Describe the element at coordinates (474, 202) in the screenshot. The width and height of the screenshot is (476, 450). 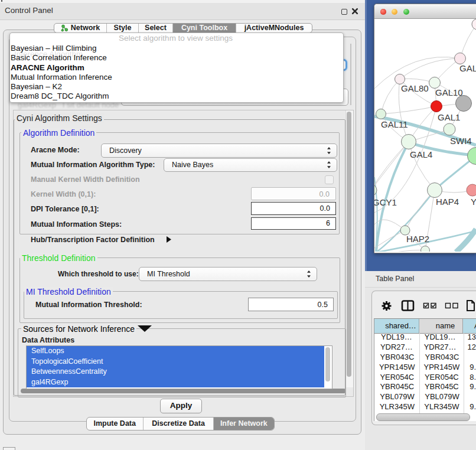
I see `svg-text: Y` at that location.